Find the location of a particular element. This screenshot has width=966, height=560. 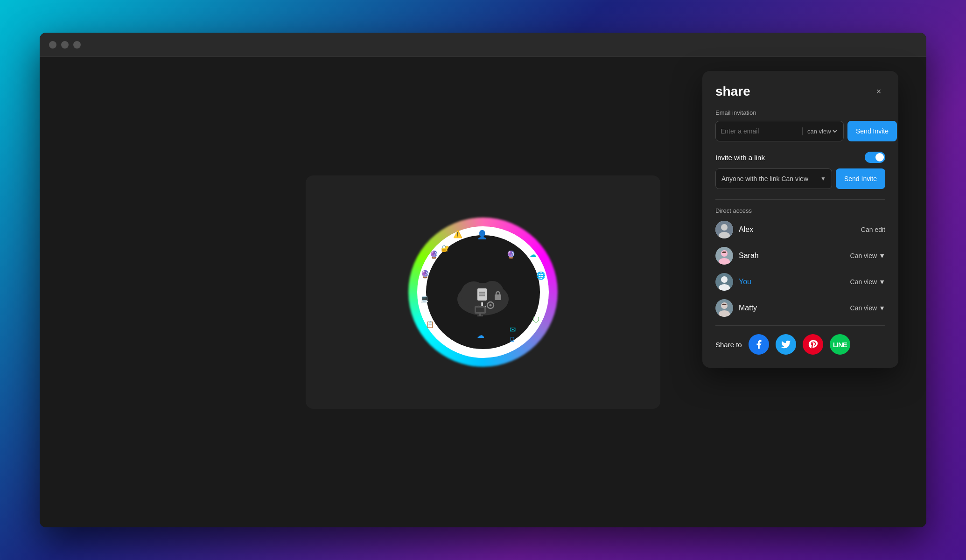

send-invite-email-button: Send Invite is located at coordinates (872, 131).